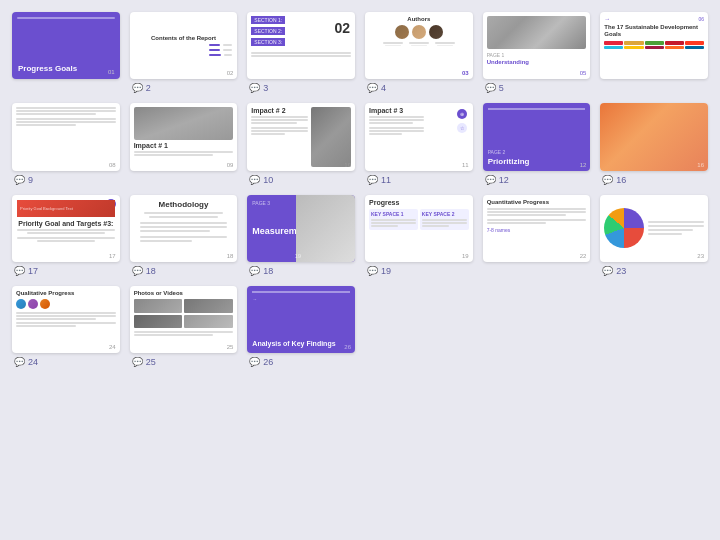 The image size is (720, 540). Describe the element at coordinates (462, 114) in the screenshot. I see `slide-11-icon-circle: ⊕` at that location.